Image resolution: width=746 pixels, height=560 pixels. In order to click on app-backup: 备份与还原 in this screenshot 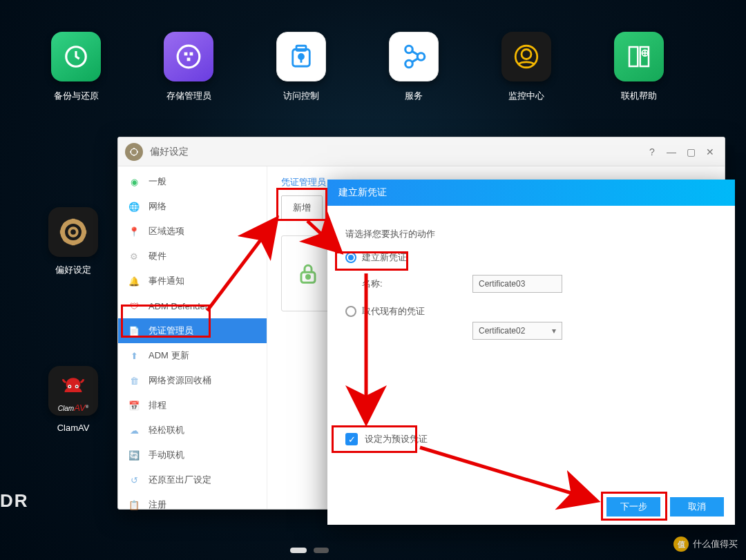, I will do `click(76, 67)`.